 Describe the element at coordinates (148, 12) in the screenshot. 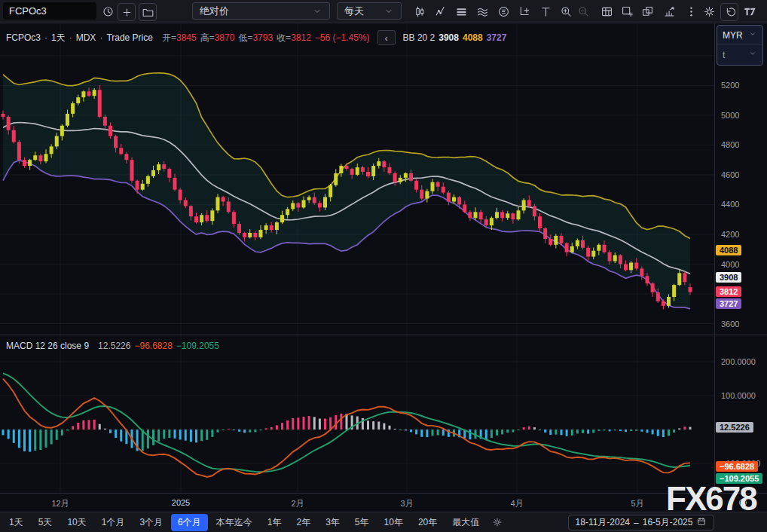

I see `folder-icon` at that location.